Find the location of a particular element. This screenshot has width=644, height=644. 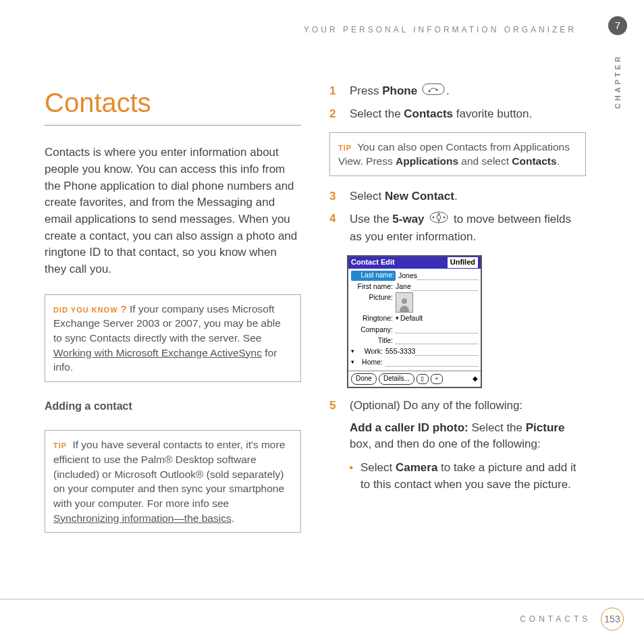

link-exchange-activesync: Working with Microsoft Exchange ActiveSy… is located at coordinates (158, 352).